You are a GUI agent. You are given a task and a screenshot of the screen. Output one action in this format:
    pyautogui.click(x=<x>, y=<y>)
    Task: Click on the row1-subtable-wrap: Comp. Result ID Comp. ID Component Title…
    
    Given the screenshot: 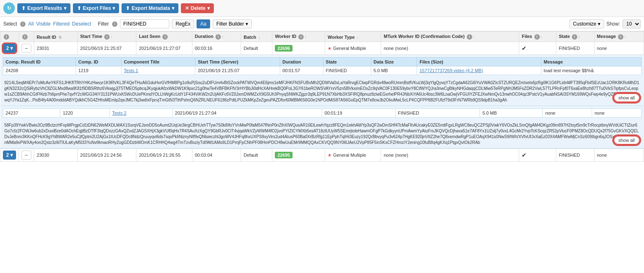 What is the action you would take?
    pyautogui.click(x=322, y=66)
    